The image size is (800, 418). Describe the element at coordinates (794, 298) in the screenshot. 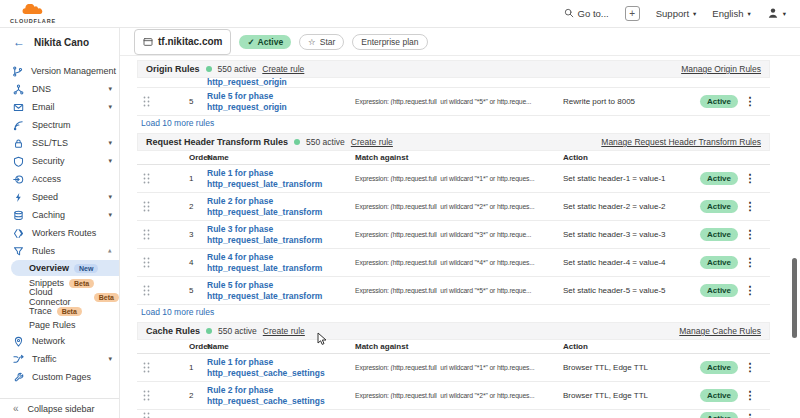

I see `vertical-scrollbar` at that location.